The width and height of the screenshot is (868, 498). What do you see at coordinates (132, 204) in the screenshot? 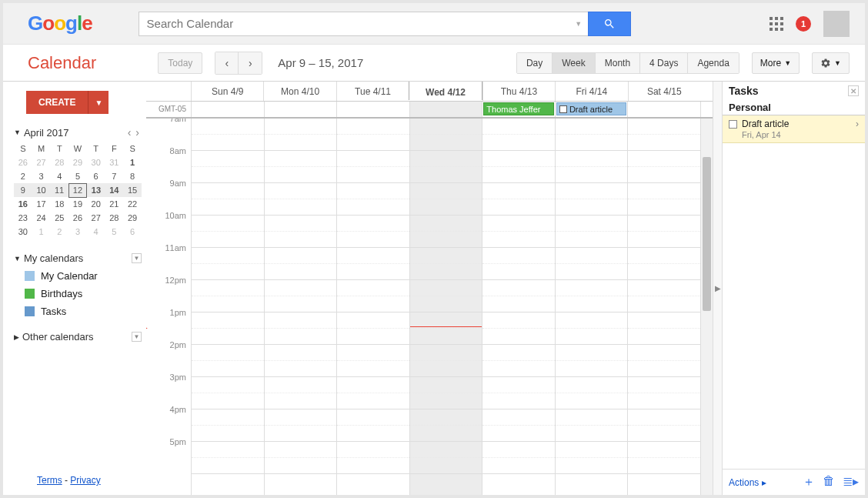
I see `mini-cal-day: 22` at bounding box center [132, 204].